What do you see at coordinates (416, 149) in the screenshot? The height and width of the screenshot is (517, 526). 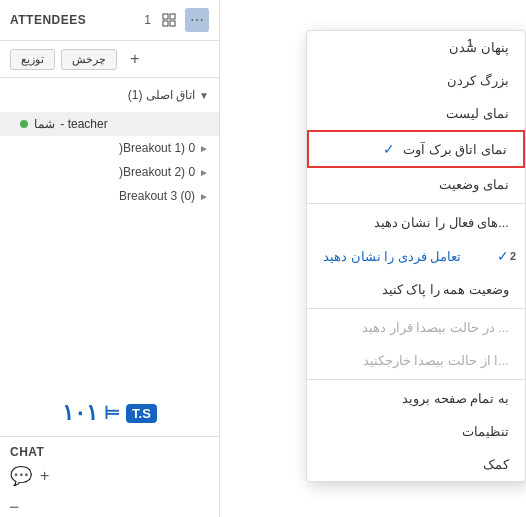 I see `menu-item-breakout-view: 2 نمای اتاق برک آوت ✓` at bounding box center [416, 149].